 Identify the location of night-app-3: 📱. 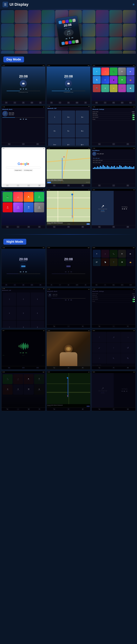
(114, 262).